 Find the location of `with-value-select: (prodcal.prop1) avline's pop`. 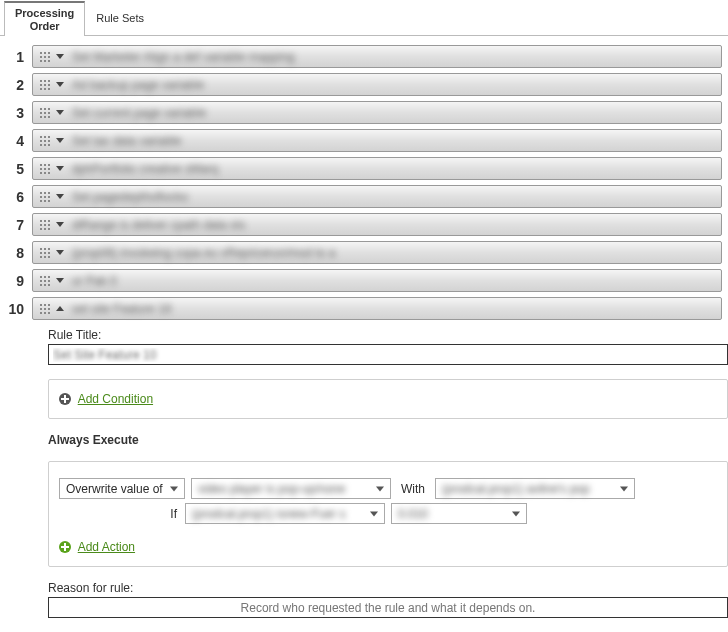

with-value-select: (prodcal.prop1) avline's pop is located at coordinates (535, 488).